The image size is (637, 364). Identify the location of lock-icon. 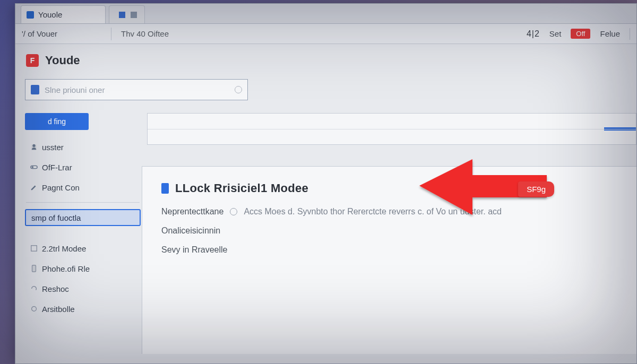
(165, 188).